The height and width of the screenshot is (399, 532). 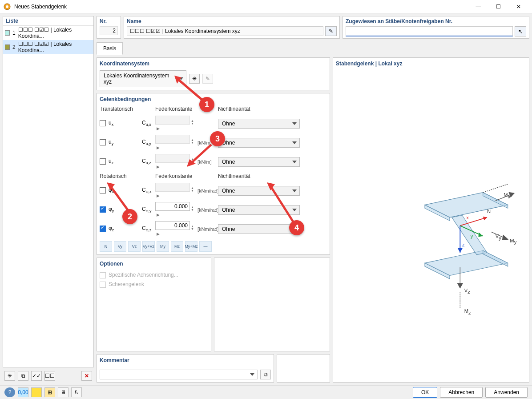 I want to click on phiy-c-label: Cφ,y, so click(x=149, y=210).